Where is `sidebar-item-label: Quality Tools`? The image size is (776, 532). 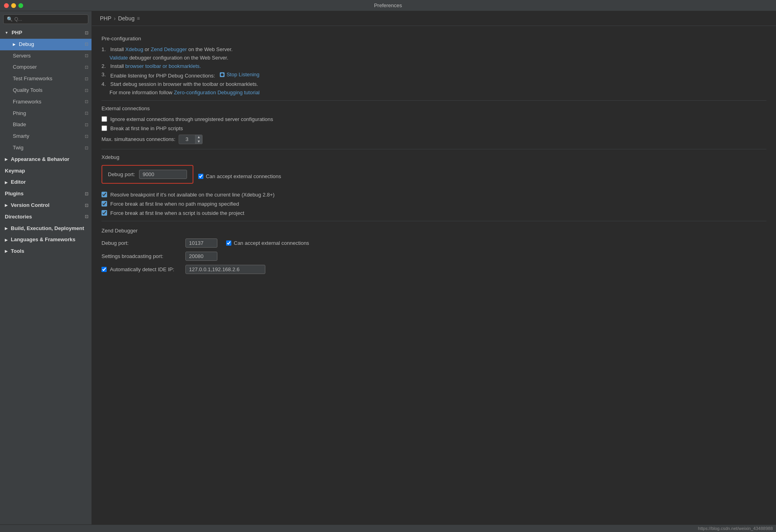 sidebar-item-label: Quality Tools is located at coordinates (28, 90).